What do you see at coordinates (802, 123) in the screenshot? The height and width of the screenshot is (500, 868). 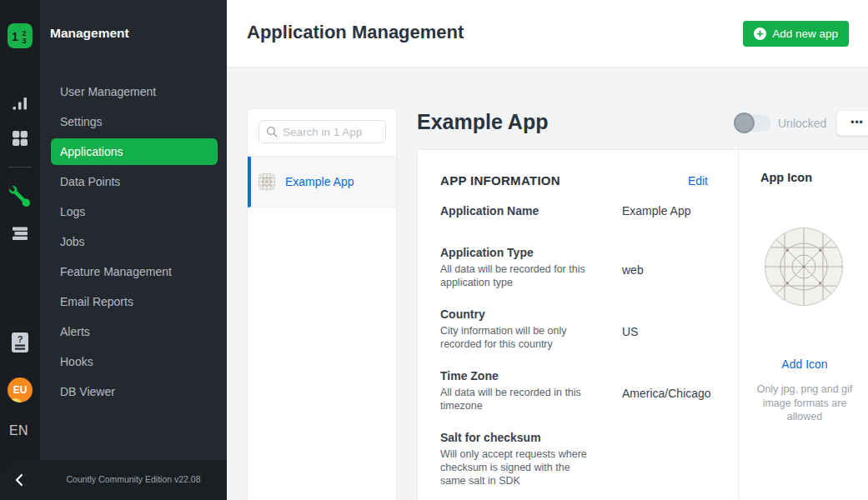 I see `lock-state-label: Unlocked` at bounding box center [802, 123].